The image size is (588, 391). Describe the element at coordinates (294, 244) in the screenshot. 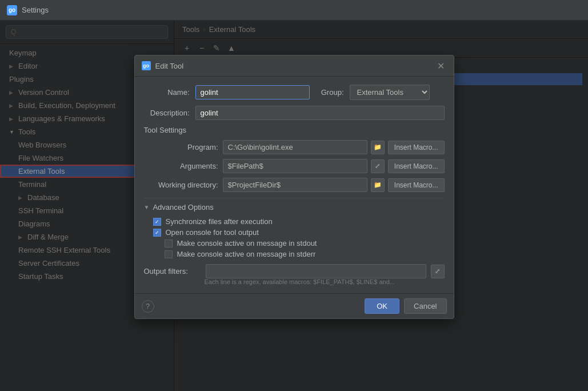

I see `make-active-stdout-row: Make console active on message in stdout` at that location.